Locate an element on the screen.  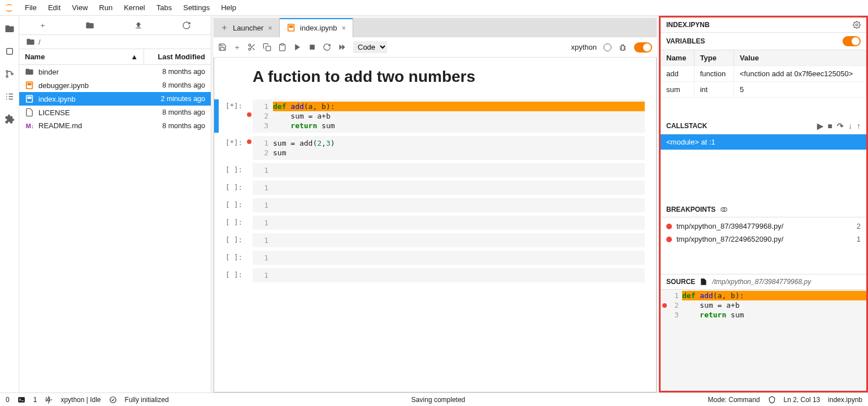
restart-button is located at coordinates (327, 47).